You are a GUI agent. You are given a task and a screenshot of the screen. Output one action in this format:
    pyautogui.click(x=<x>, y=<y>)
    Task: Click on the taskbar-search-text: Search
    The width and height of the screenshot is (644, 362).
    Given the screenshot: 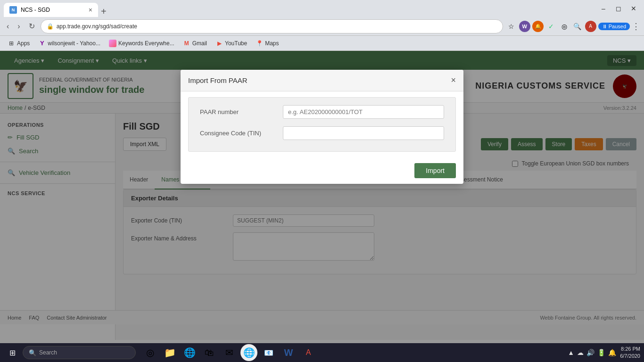 What is the action you would take?
    pyautogui.click(x=48, y=353)
    